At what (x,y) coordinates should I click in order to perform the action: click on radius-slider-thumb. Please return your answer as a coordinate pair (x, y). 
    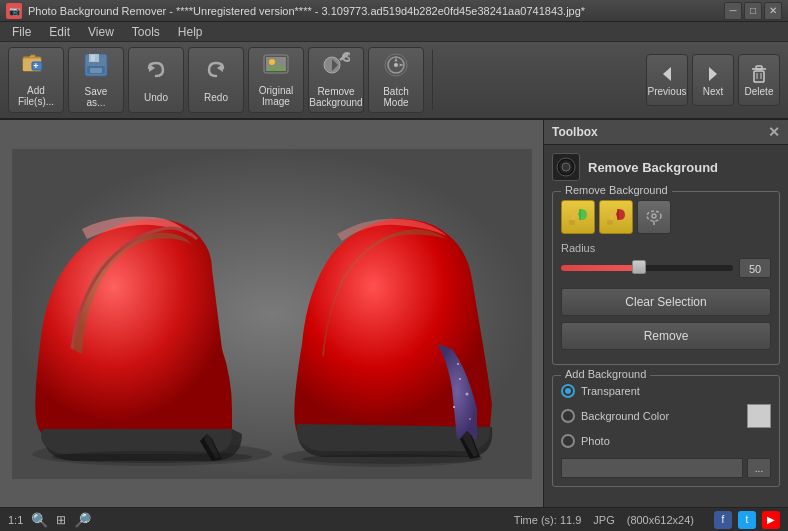
    Looking at the image, I should click on (639, 267).